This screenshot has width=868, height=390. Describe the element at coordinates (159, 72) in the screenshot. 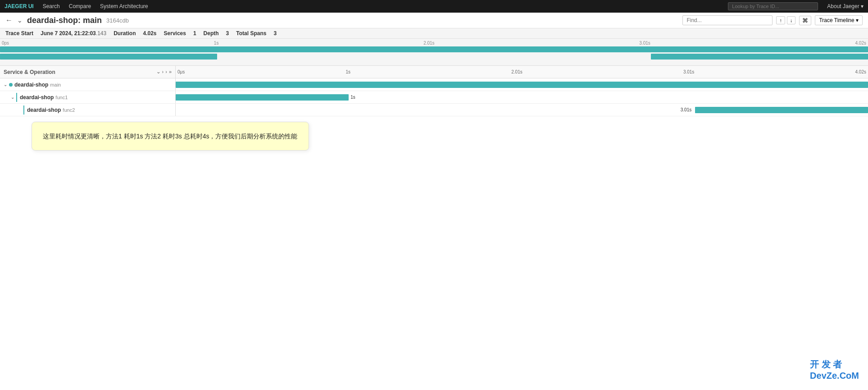

I see `sort-down-icon: ⌄` at that location.